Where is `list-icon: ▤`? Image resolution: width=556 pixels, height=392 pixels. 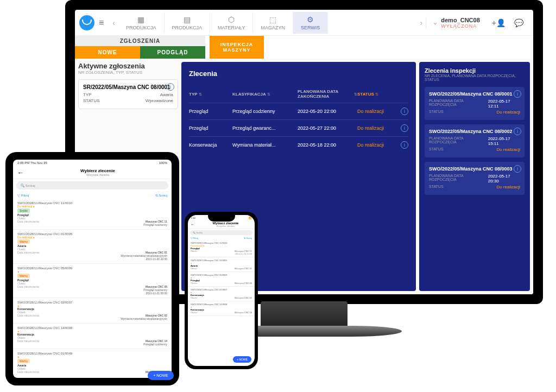
list-icon: ▤ is located at coordinates (187, 20).